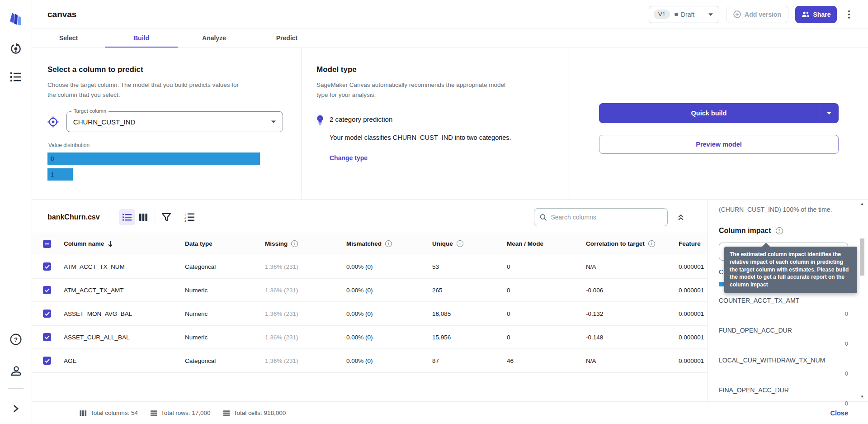  Describe the element at coordinates (16, 339) in the screenshot. I see `help-icon: ?` at that location.